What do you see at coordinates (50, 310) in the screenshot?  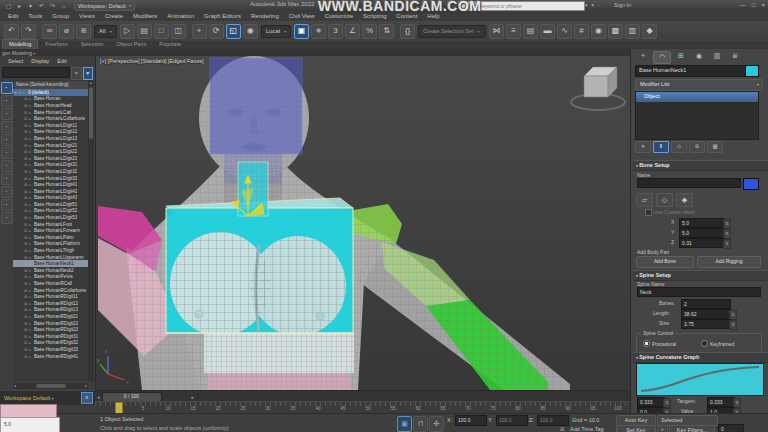 I see `explorer-row: ⊙▹Base HumanRDigit13` at bounding box center [50, 310].